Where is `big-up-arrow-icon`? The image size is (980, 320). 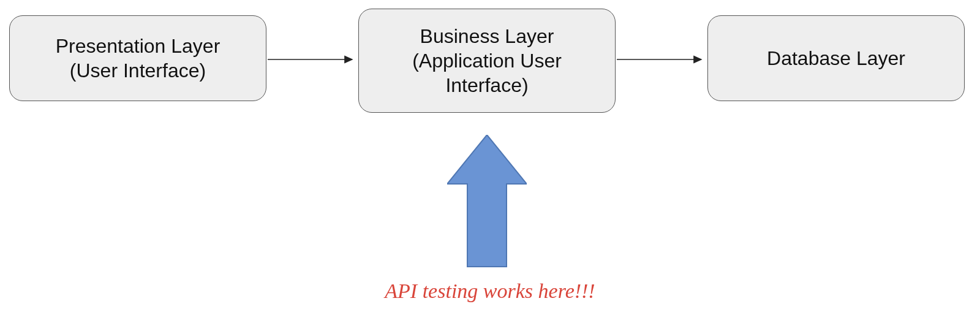
big-up-arrow-icon is located at coordinates (487, 202).